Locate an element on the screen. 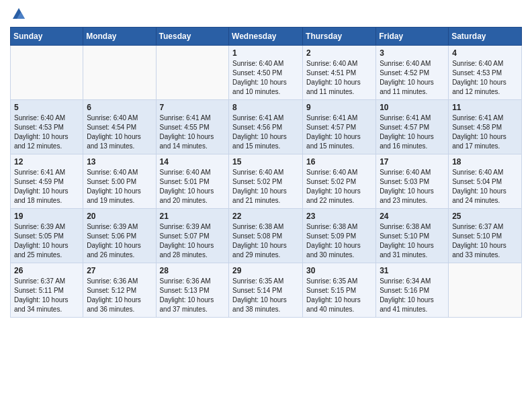 The width and height of the screenshot is (532, 411). day-header-tuesday: Tuesday is located at coordinates (192, 36).